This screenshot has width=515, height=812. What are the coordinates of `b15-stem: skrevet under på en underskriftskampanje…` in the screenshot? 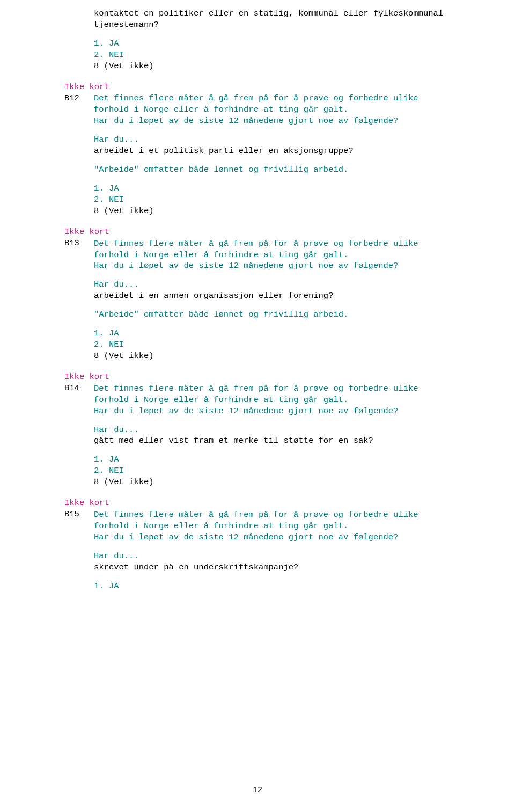 It's located at (196, 567).